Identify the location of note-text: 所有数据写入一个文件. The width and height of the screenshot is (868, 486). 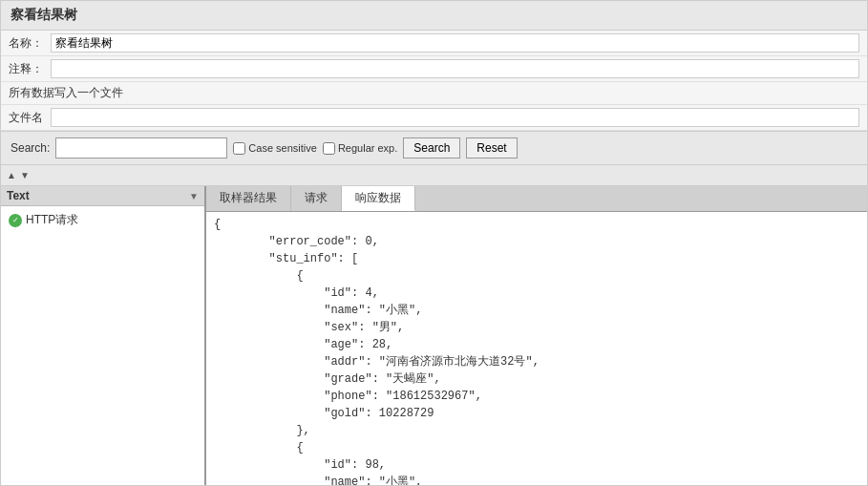
(66, 93).